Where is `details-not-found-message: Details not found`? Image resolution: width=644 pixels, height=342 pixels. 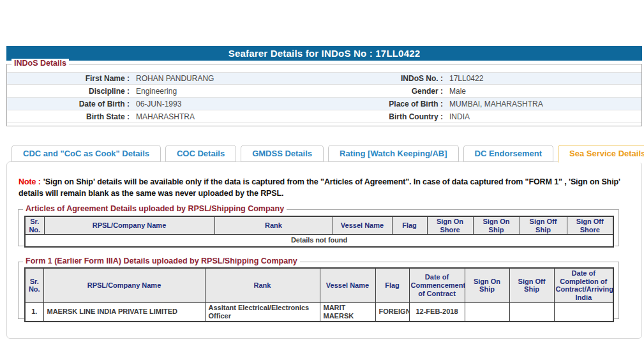
details-not-found-message: Details not found is located at coordinates (319, 241).